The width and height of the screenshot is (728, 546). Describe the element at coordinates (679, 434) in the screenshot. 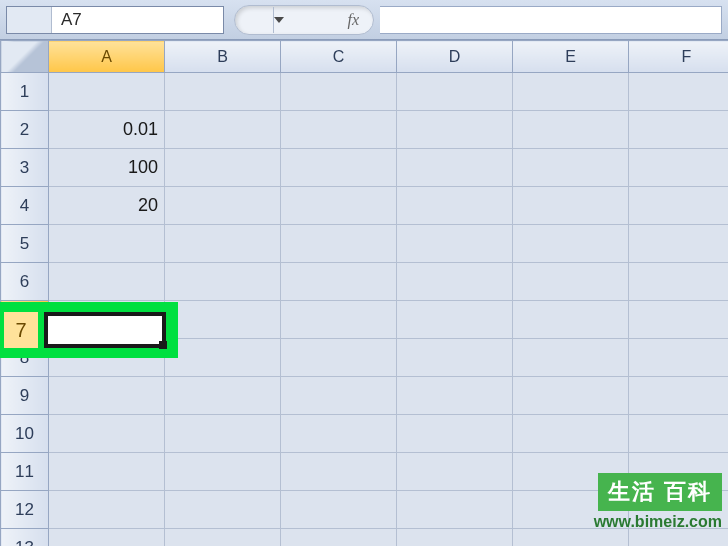

I see `cell-F10` at that location.